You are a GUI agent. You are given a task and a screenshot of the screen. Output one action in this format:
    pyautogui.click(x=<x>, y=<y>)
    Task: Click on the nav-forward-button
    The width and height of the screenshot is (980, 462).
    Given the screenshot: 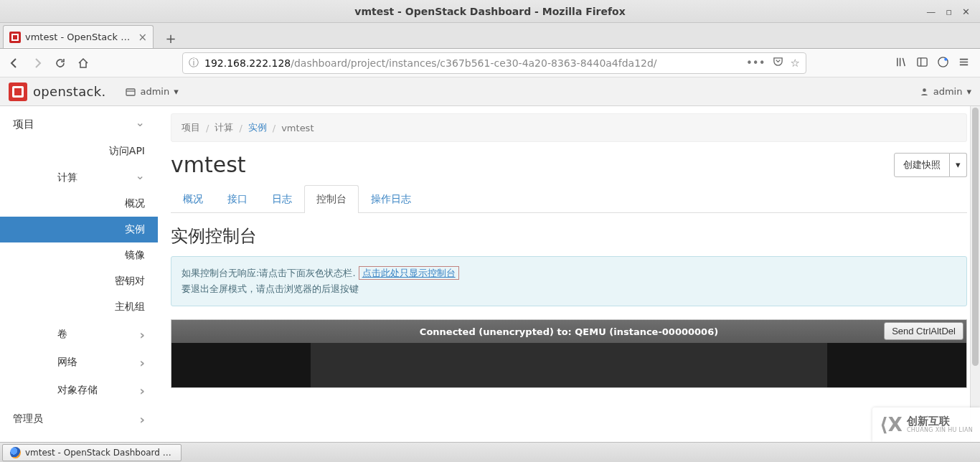 What is the action you would take?
    pyautogui.click(x=37, y=63)
    